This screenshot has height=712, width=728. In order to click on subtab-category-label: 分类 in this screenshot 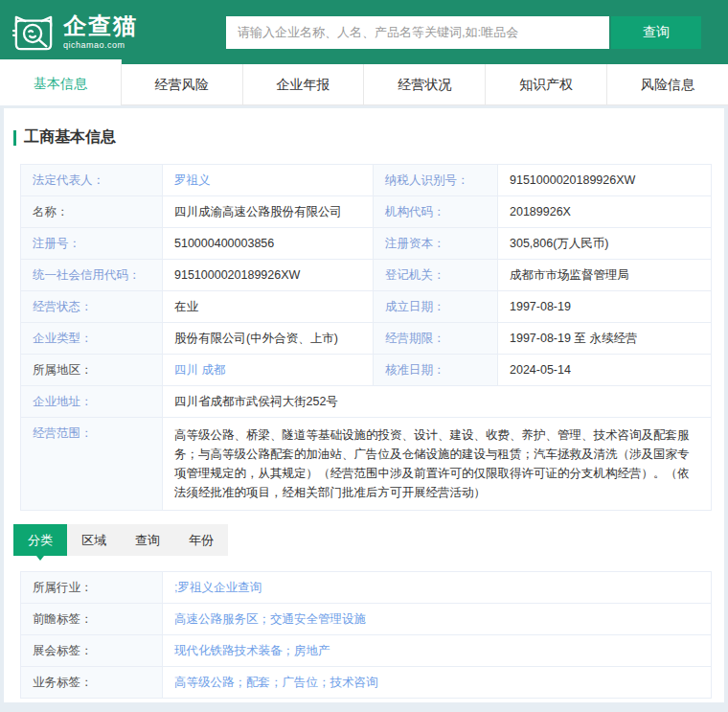, I will do `click(40, 540)`.